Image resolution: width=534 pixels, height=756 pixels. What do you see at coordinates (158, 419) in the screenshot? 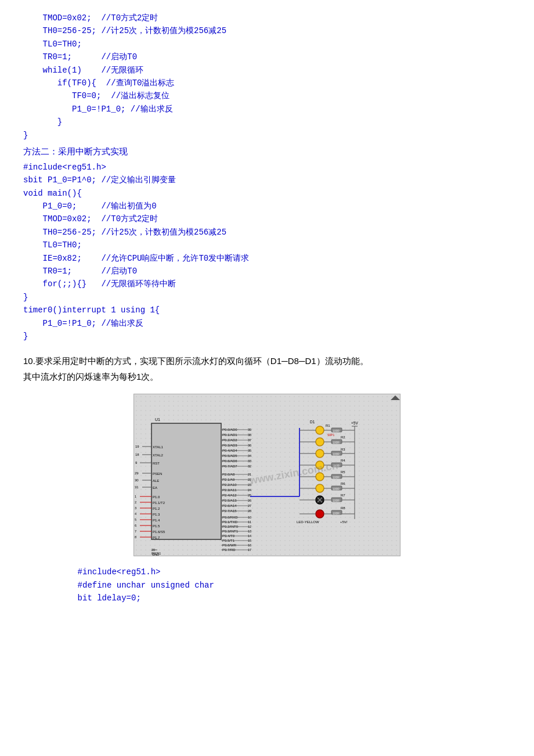
I see `svg-text: U1` at bounding box center [158, 419].